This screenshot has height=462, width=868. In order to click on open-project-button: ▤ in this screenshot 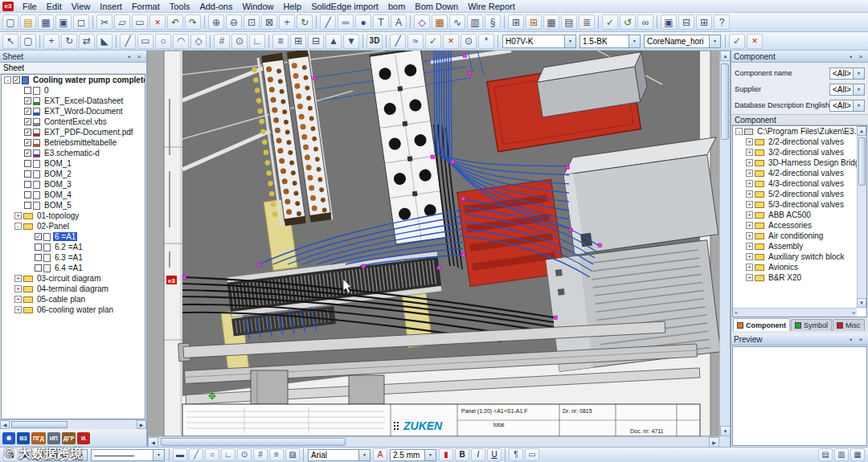, I will do `click(28, 22)`.